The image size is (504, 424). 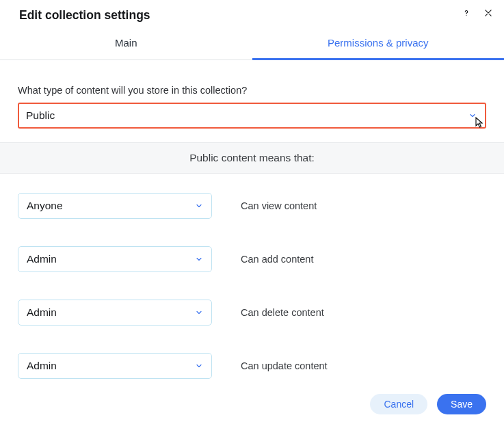 What do you see at coordinates (252, 116) in the screenshot?
I see `content-type-select: Public` at bounding box center [252, 116].